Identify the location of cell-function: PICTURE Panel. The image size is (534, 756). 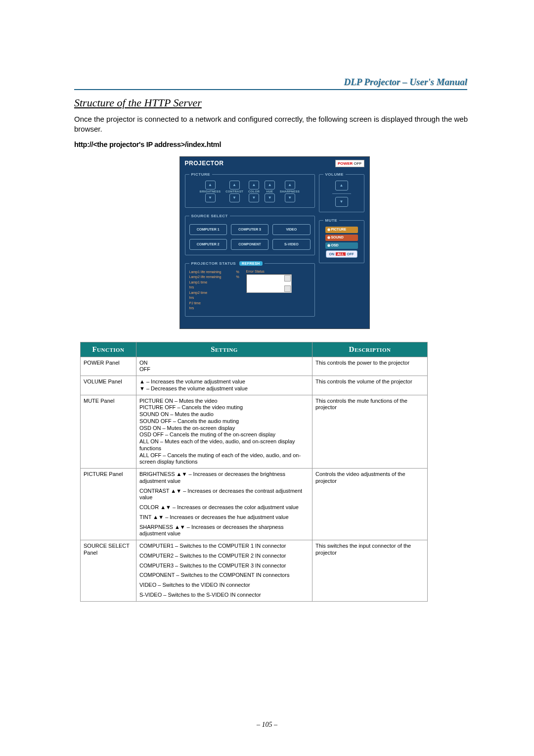
(109, 505).